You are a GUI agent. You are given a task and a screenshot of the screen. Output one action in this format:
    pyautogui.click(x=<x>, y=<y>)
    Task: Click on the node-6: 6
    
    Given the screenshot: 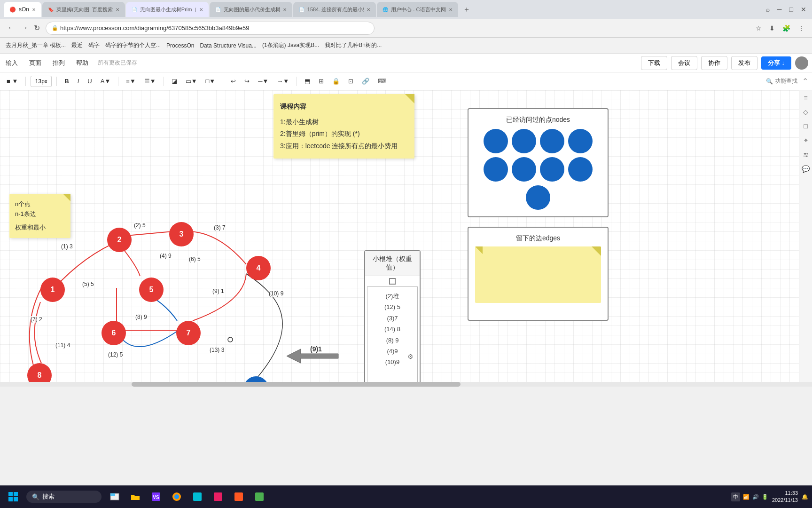 What is the action you would take?
    pyautogui.click(x=114, y=333)
    